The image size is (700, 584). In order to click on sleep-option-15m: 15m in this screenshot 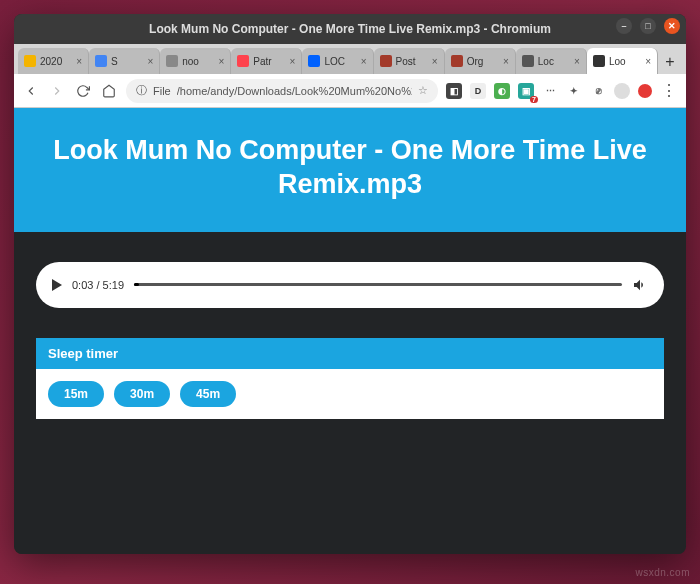, I will do `click(76, 394)`.